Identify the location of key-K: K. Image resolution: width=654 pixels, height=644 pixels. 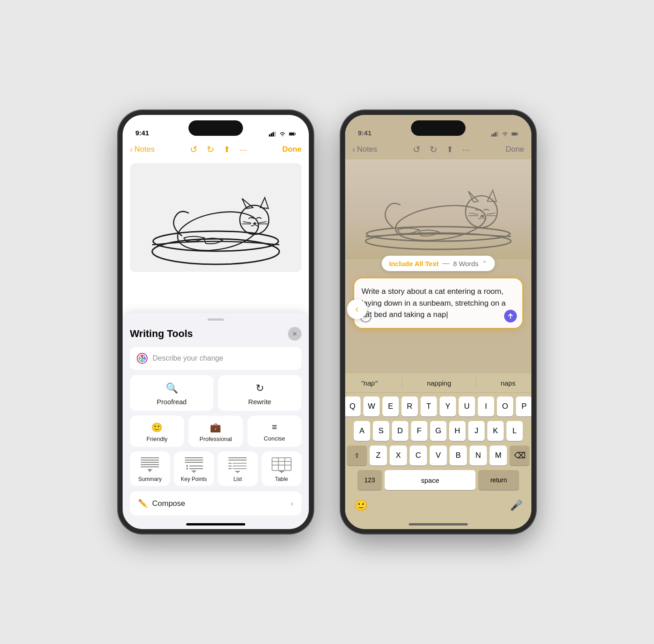
(495, 431).